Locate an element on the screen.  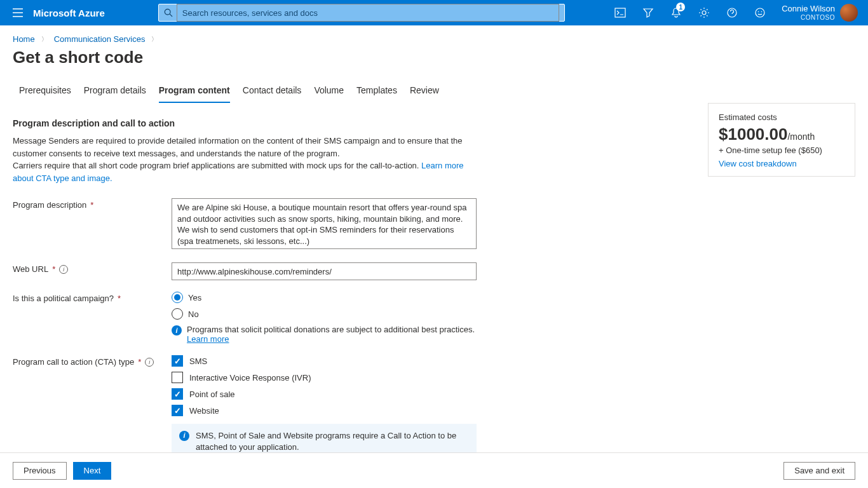
tab-program-content: Program content is located at coordinates (194, 91).